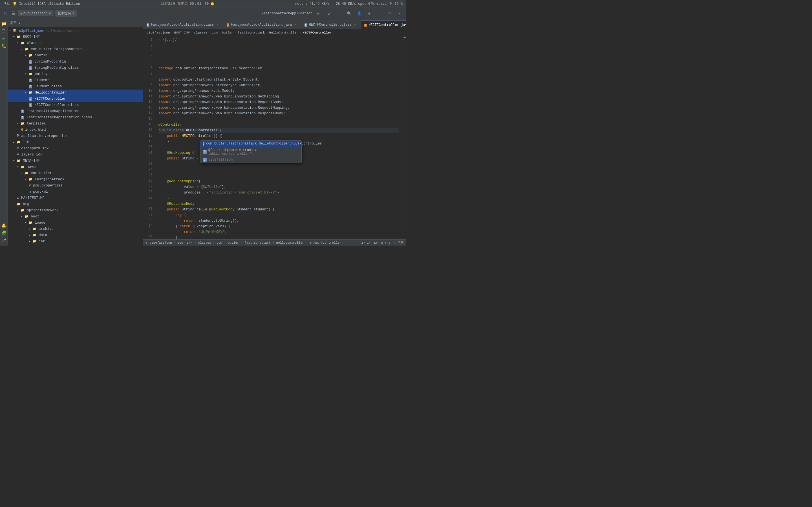 This screenshot has width=812, height=507. I want to click on activity-plugin-icon: 🧩, so click(4, 233).